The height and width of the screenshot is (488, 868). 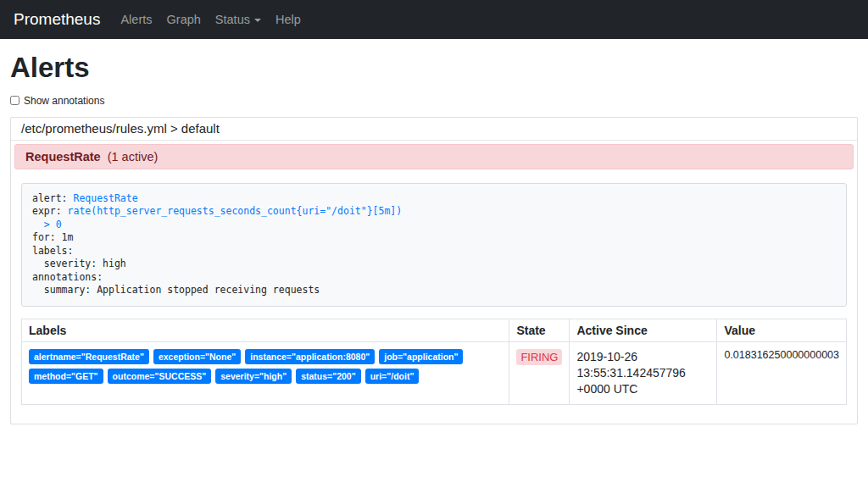 What do you see at coordinates (434, 225) in the screenshot?
I see `code-line: > 0` at bounding box center [434, 225].